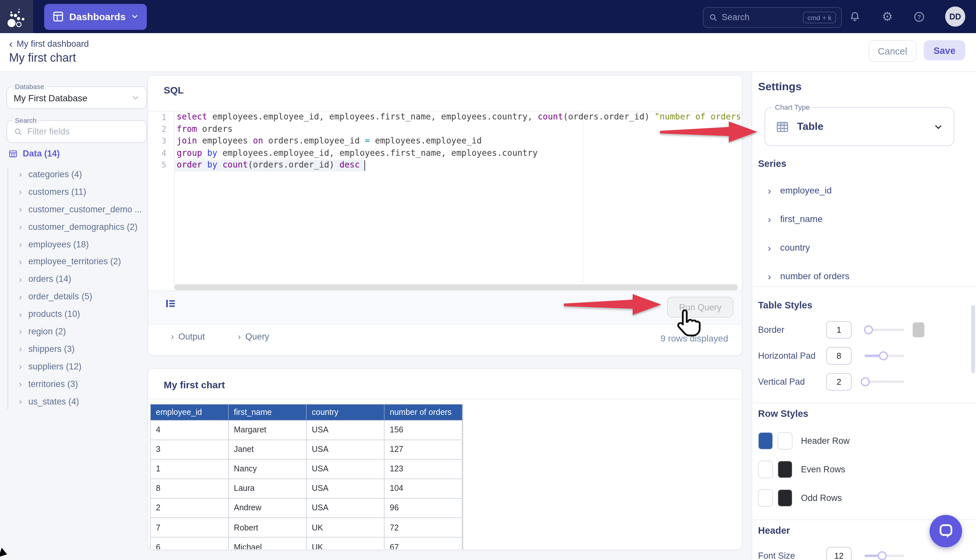 The width and height of the screenshot is (976, 560). What do you see at coordinates (4, 553) in the screenshot?
I see `mouse-cursor-fragment` at bounding box center [4, 553].